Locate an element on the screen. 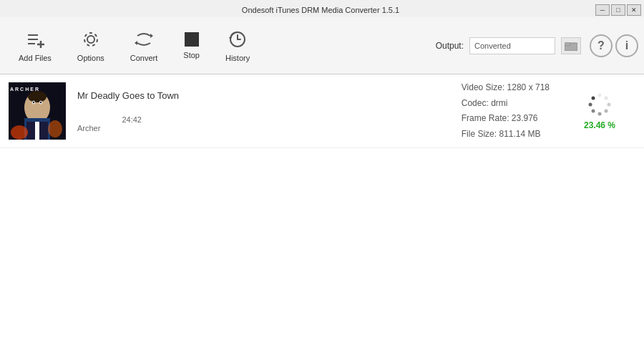 The width and height of the screenshot is (644, 358). output-label: Output: is located at coordinates (449, 46).